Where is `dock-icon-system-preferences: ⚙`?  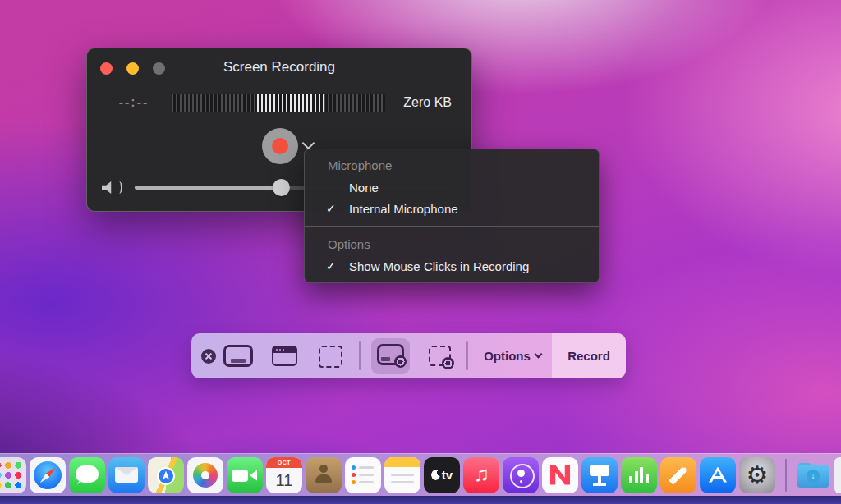
dock-icon-system-preferences: ⚙ is located at coordinates (757, 475).